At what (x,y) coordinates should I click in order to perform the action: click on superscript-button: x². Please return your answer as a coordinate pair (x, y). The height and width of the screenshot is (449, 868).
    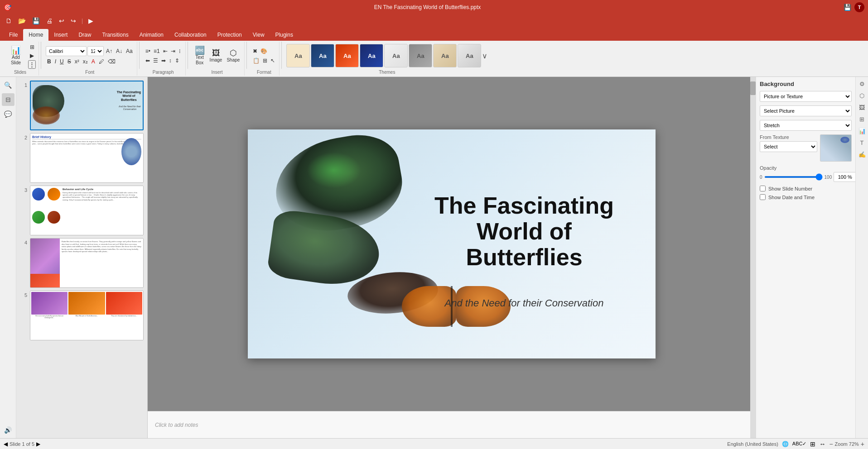
    Looking at the image, I should click on (77, 62).